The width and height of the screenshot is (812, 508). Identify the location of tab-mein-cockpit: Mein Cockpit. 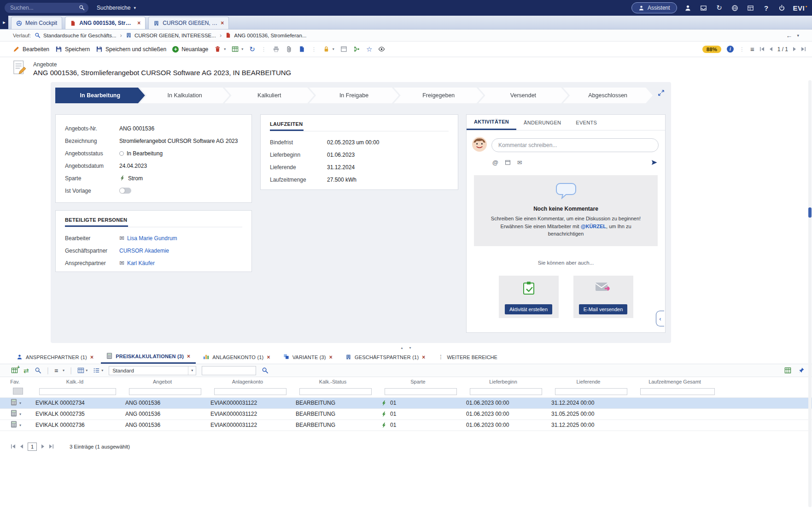
(37, 23).